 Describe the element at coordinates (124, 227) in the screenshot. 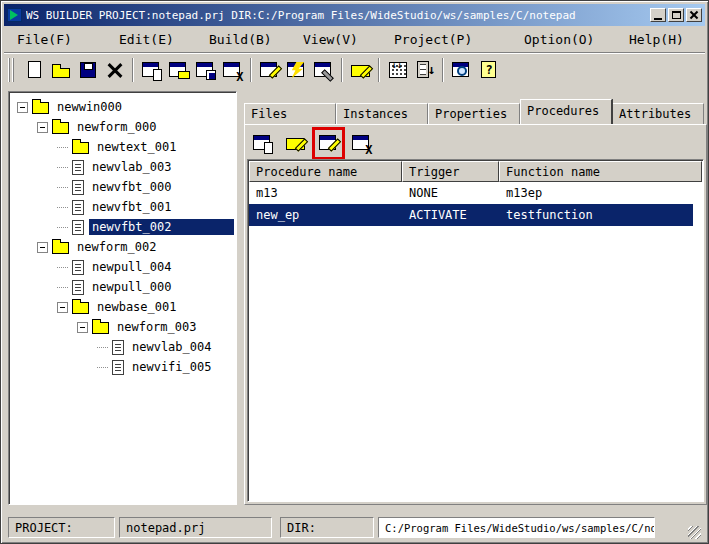

I see `tree-item-newvfbt_002: newvfbt_002` at that location.